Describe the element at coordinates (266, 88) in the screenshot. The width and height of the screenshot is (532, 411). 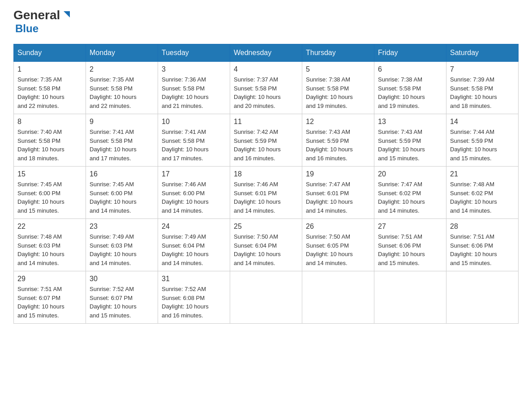
I see `week-row-1: 1 Sunrise: 7:35 AM Sunset: 5:58 PM Dayli…` at that location.